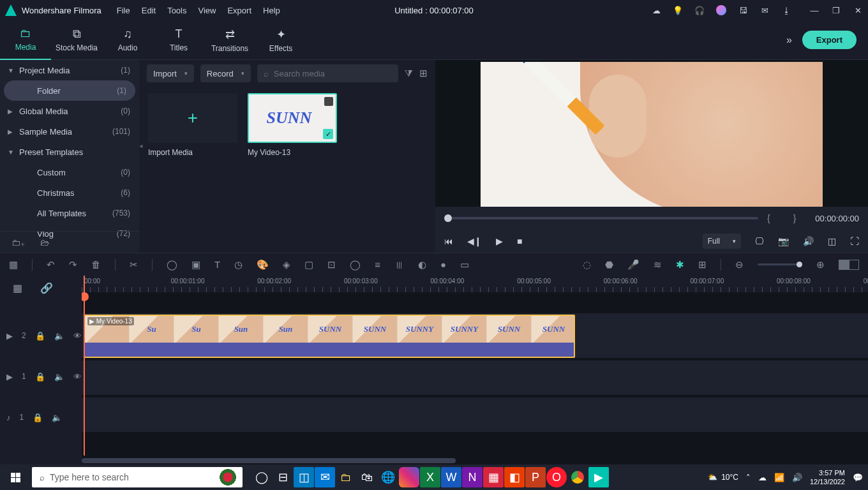 The image size is (868, 490). I want to click on keyframe-icon: ◈, so click(287, 265).